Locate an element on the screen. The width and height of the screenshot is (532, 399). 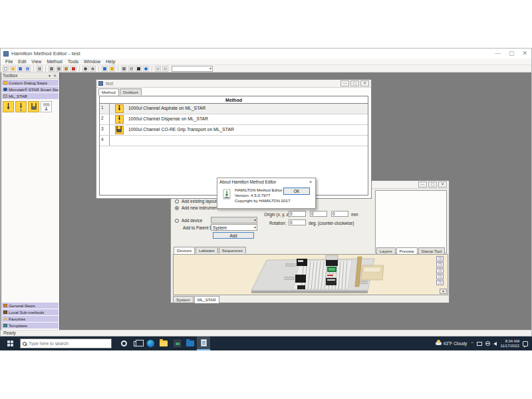
dispense-step-icon is located at coordinates (21, 106).